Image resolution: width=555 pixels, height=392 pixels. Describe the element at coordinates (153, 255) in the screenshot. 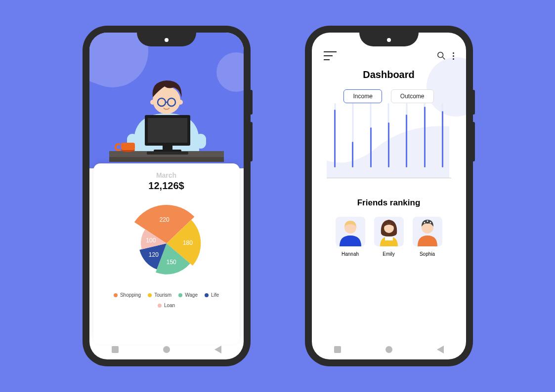

I see `pie-value-label: 120` at that location.